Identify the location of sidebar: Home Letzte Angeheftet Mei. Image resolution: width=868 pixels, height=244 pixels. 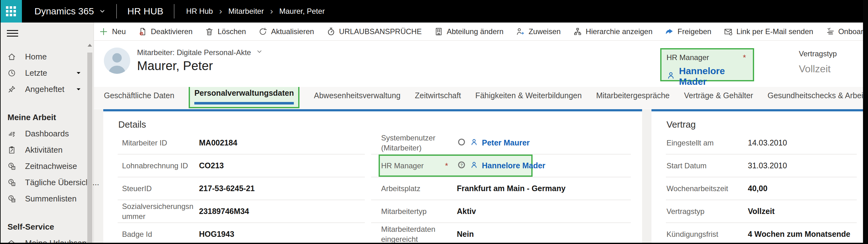
(47, 133).